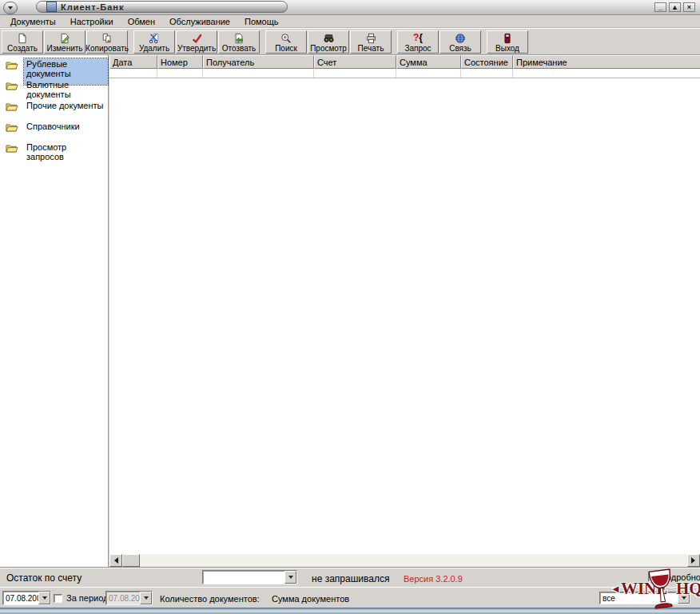  What do you see at coordinates (487, 62) in the screenshot?
I see `column-header-state: Состояние` at bounding box center [487, 62].